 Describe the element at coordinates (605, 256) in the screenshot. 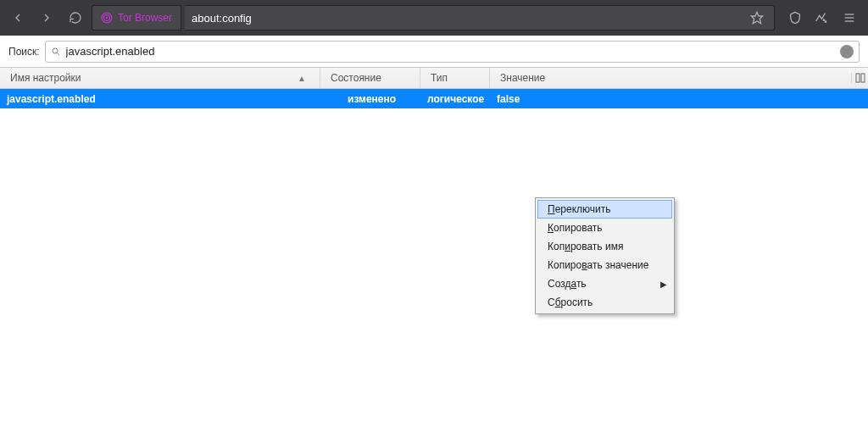

I see `context-menu: Переключить Копировать Копировать имя Ко…` at that location.